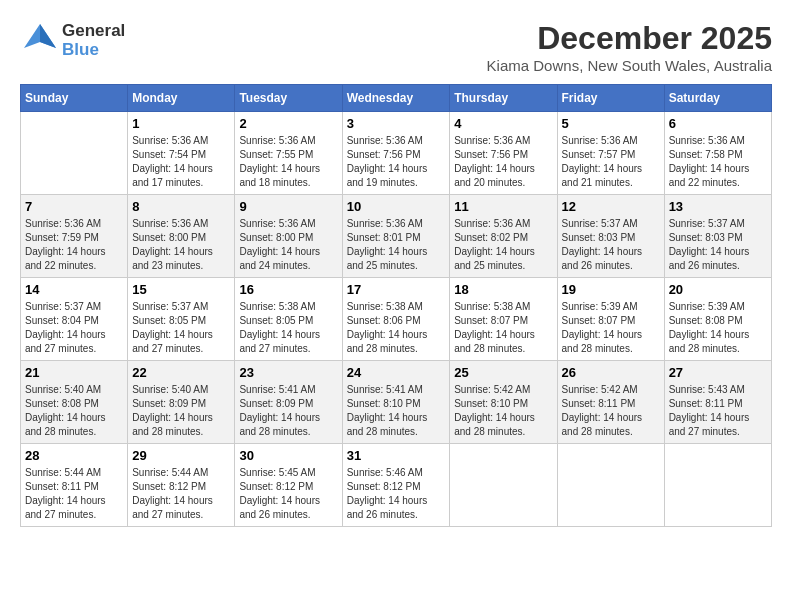  What do you see at coordinates (504, 402) in the screenshot?
I see `calendar-cell: 25Sunrise: 5:42 AM Sunset: 8:10 PM Dayli…` at bounding box center [504, 402].